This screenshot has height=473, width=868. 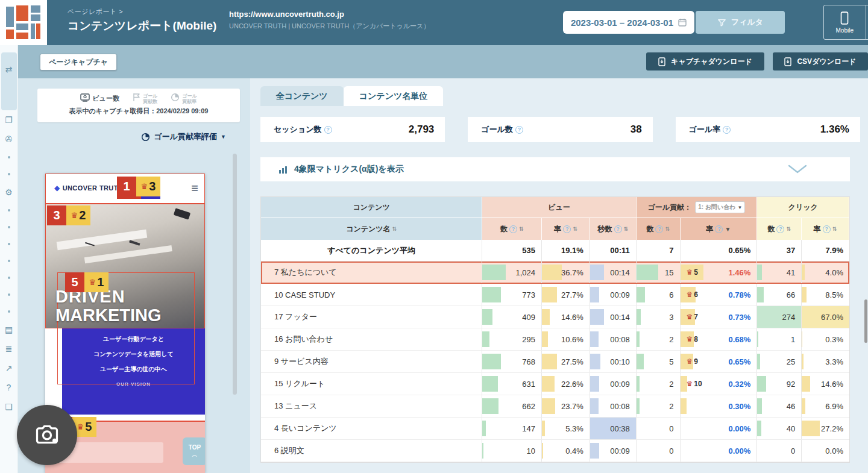 I want to click on cell-value: 0.32%, so click(x=743, y=384).